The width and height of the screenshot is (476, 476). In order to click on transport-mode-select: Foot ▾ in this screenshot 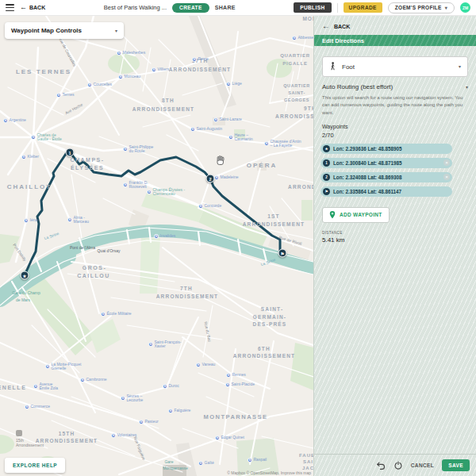, I will do `click(395, 67)`.